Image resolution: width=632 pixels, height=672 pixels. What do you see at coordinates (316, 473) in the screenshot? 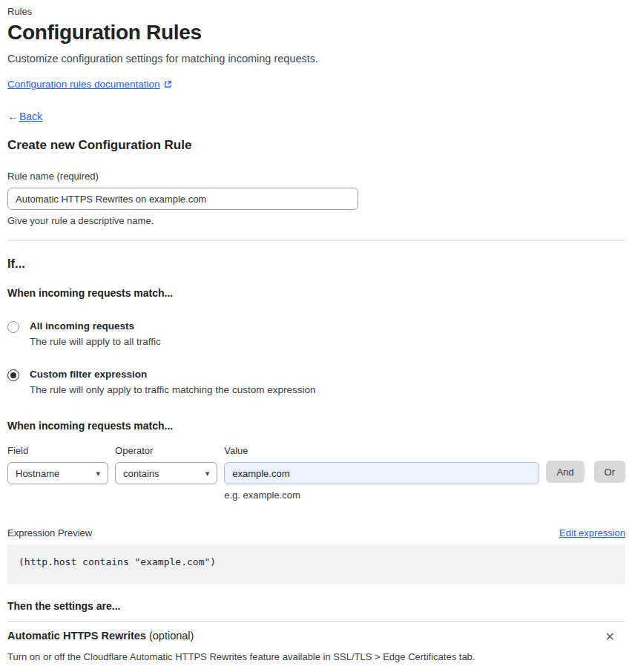
I see `expression-builder-row: Field Hostname ▾ Operator contains ▾ Val…` at bounding box center [316, 473].